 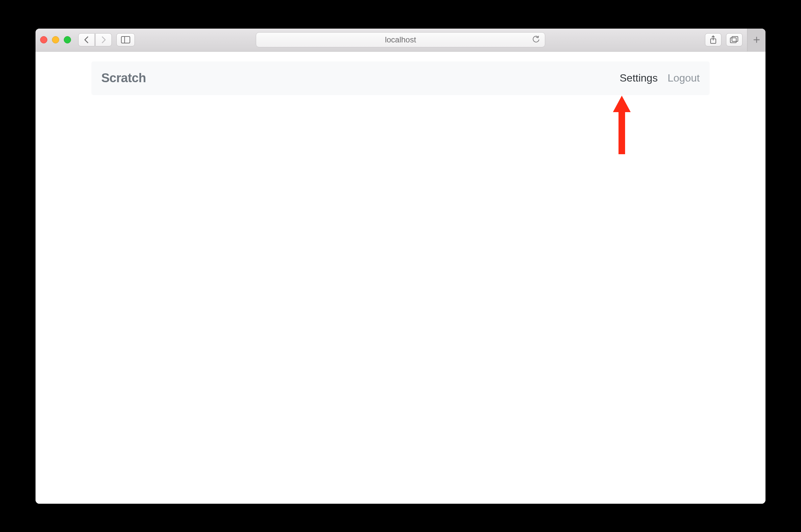 I want to click on close-window-button, so click(x=44, y=40).